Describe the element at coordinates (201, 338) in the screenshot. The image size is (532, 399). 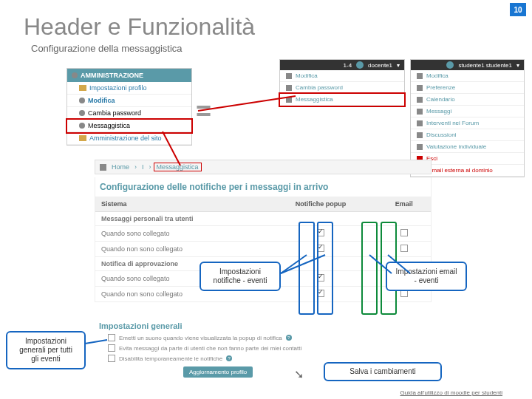
I see `general-row-label: Emetti un suono quando viene visualizzat…` at that location.